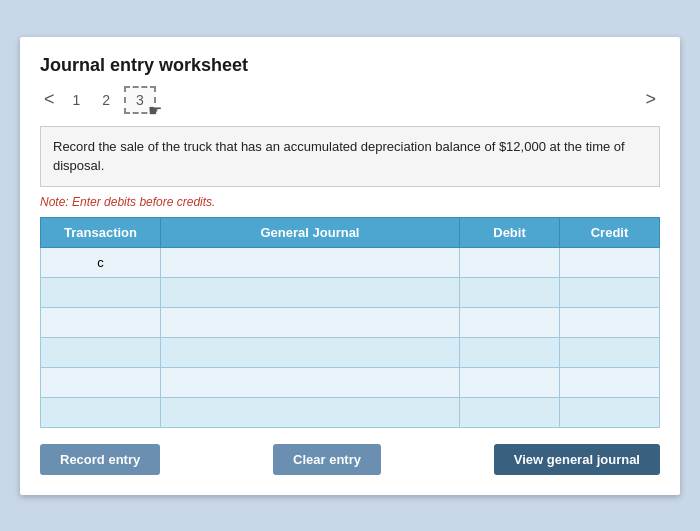 This screenshot has height=531, width=700. What do you see at coordinates (510, 232) in the screenshot?
I see `col-debit: Debit` at bounding box center [510, 232].